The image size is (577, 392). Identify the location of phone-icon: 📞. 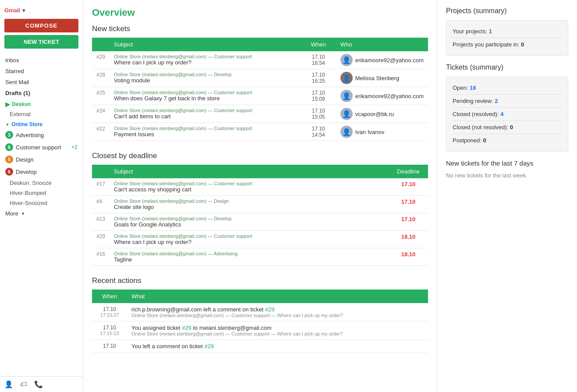
(39, 385).